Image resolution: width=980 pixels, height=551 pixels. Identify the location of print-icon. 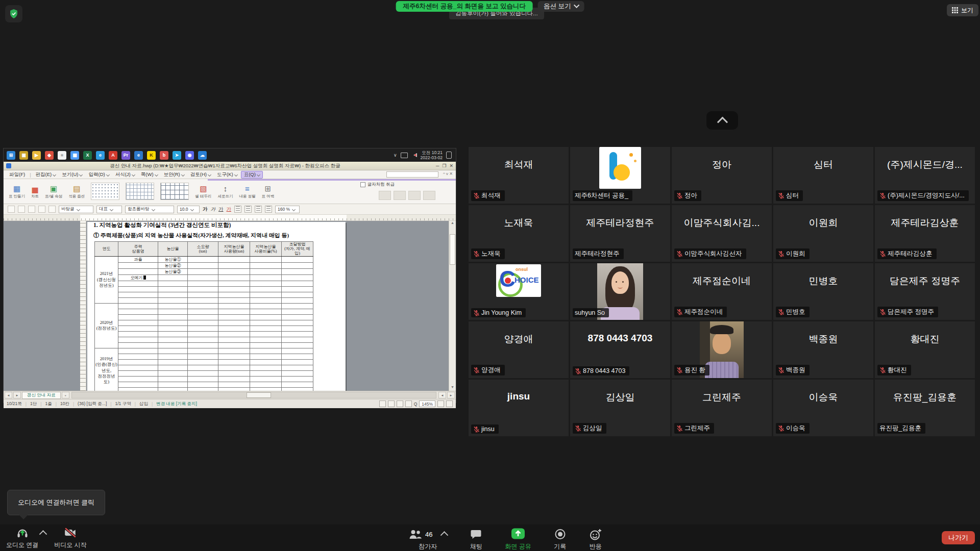
(42, 209).